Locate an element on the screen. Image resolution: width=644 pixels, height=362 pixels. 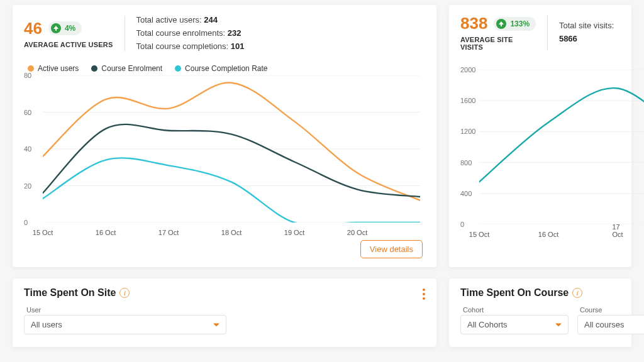
kpi-stats: Total site visits: 5866 is located at coordinates (590, 33).